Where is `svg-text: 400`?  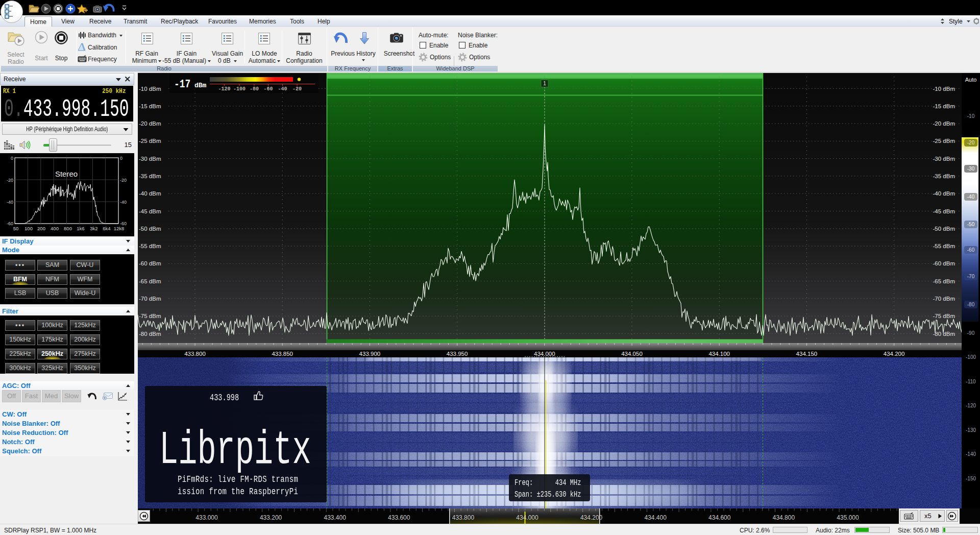
svg-text: 400 is located at coordinates (55, 229).